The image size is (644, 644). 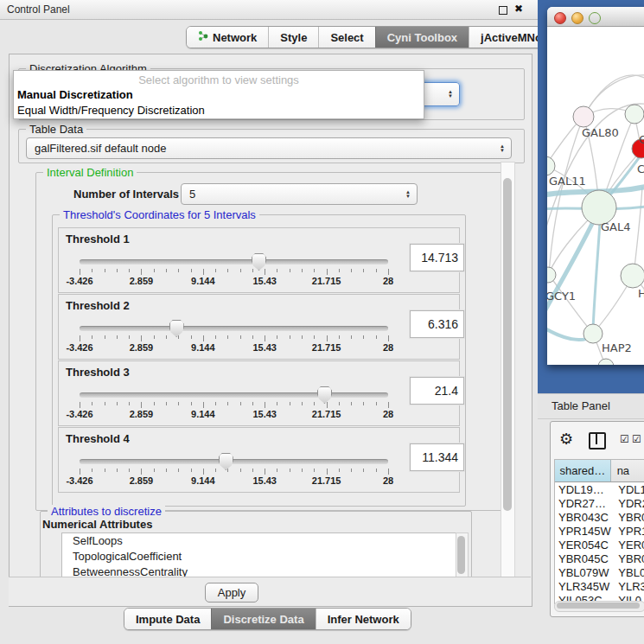 I want to click on select-all-checkbox-icon: ☑, so click(x=624, y=439).